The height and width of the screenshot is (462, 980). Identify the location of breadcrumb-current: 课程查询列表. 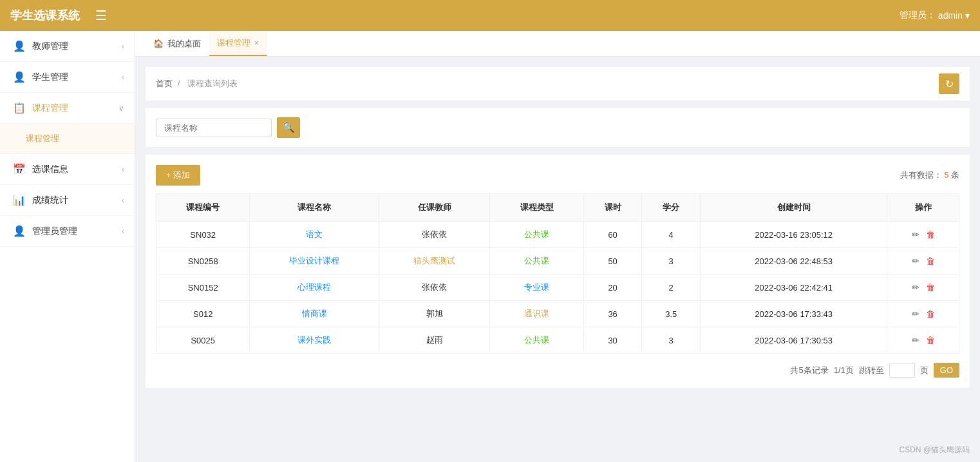
(212, 84).